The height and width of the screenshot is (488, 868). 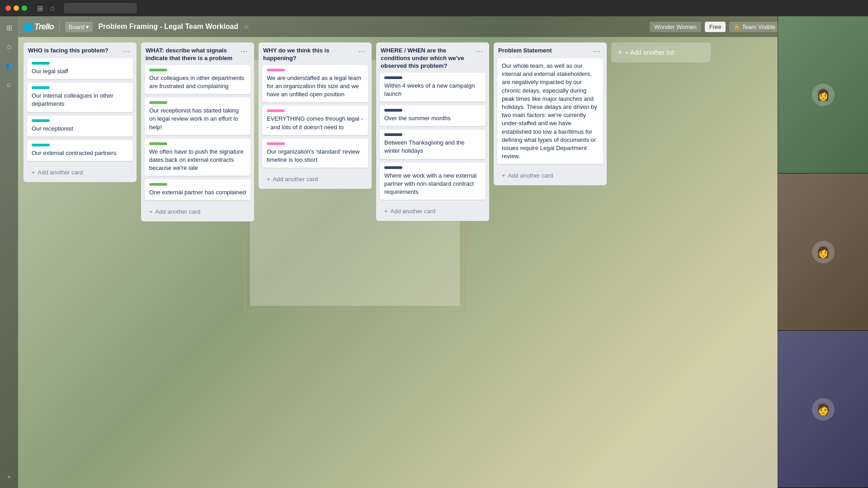 I want to click on grid-icon: ⊞, so click(x=9, y=28).